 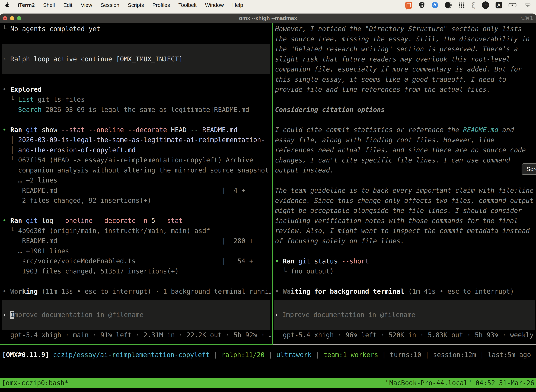 What do you see at coordinates (144, 221) in the screenshot?
I see `text-segment: -n` at bounding box center [144, 221].